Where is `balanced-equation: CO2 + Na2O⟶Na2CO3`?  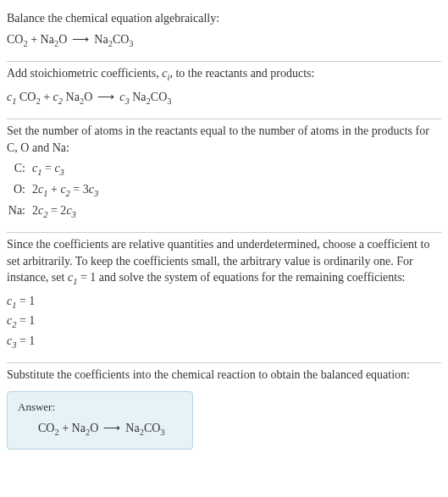
balanced-equation: CO2 + Na2O⟶Na2CO3 is located at coordinates (100, 430).